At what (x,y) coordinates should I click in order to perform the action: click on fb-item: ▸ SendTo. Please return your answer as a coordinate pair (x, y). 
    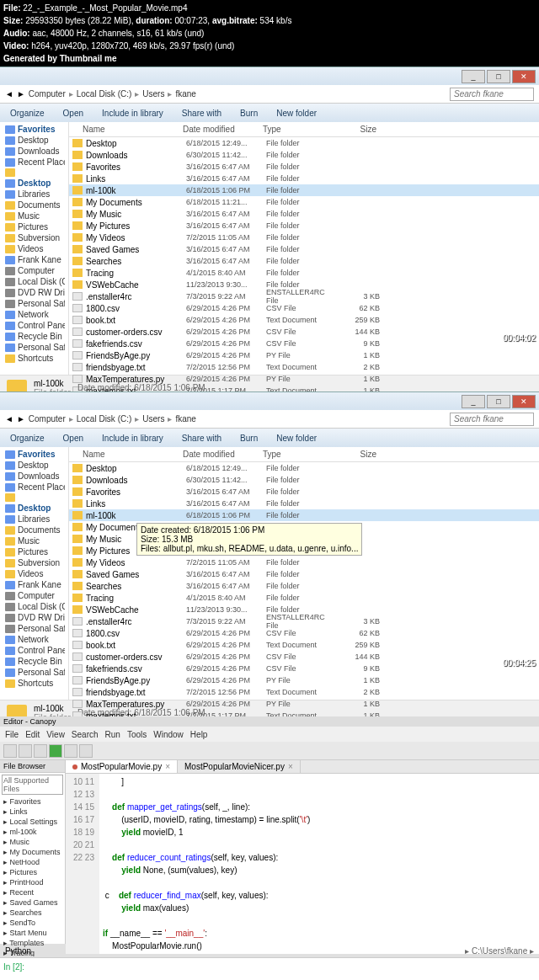
    Looking at the image, I should click on (32, 923).